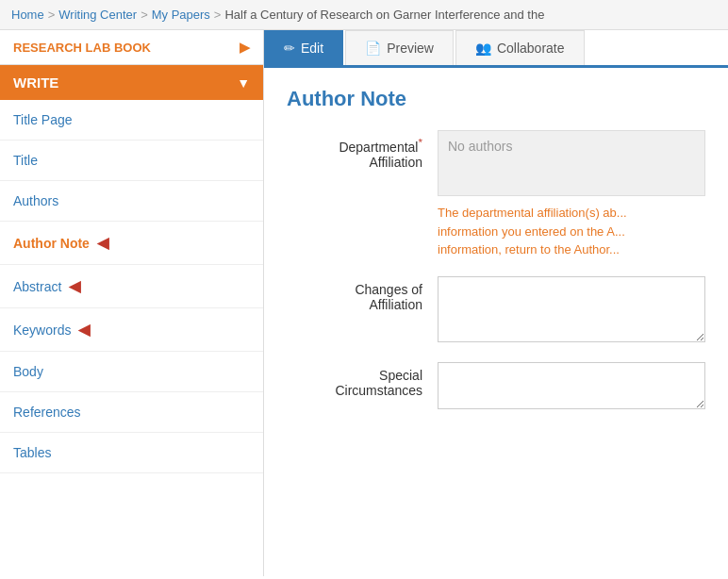 The width and height of the screenshot is (728, 579). What do you see at coordinates (362, 380) in the screenshot?
I see `special-circumstances-label: SpecialCircumstances` at bounding box center [362, 380].